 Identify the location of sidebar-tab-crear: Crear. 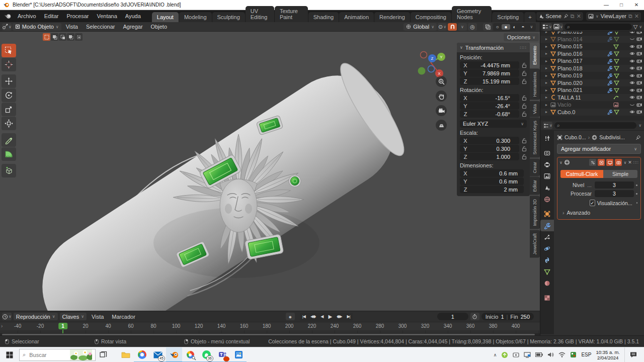
(535, 168).